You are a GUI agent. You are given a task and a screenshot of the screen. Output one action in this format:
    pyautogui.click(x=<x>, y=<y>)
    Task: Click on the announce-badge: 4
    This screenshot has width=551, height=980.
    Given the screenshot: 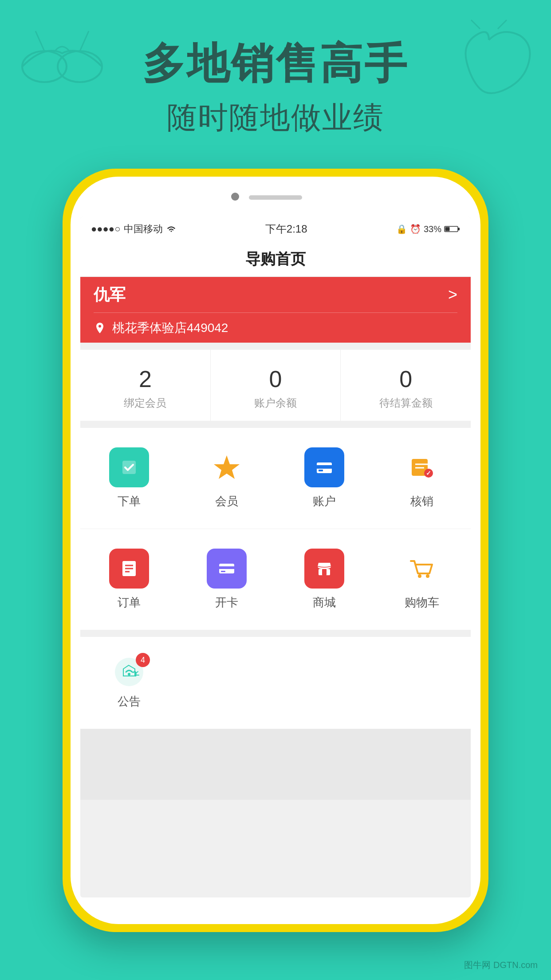 What is the action you would take?
    pyautogui.click(x=143, y=660)
    